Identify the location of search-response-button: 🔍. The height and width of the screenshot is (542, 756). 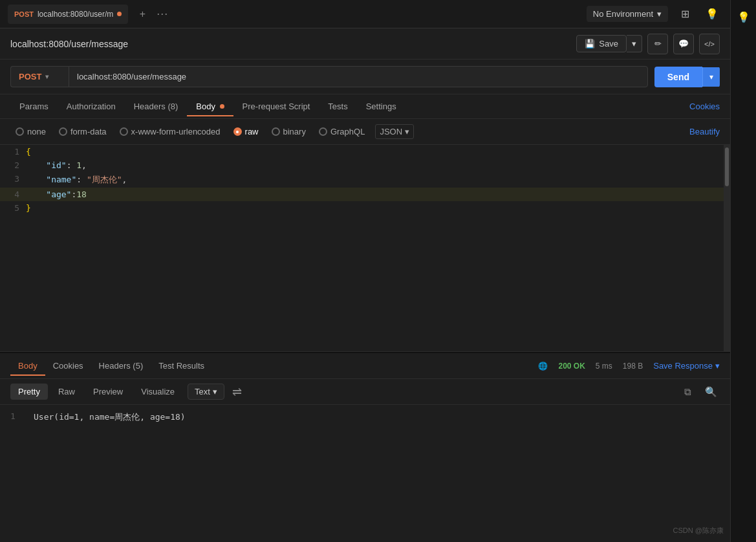
(711, 392).